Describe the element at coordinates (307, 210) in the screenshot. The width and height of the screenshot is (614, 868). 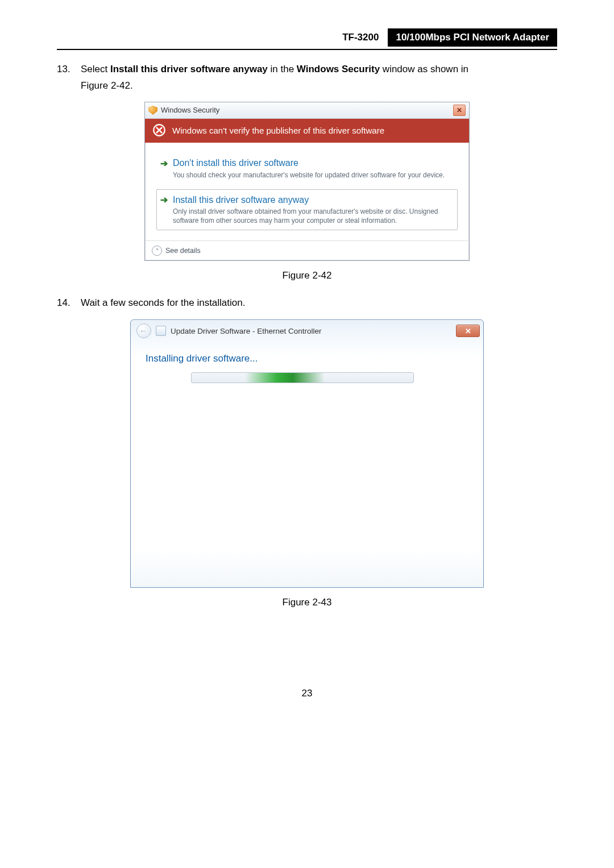
I see `option-install-anyway: ➔ Install this driver software anyway On…` at that location.